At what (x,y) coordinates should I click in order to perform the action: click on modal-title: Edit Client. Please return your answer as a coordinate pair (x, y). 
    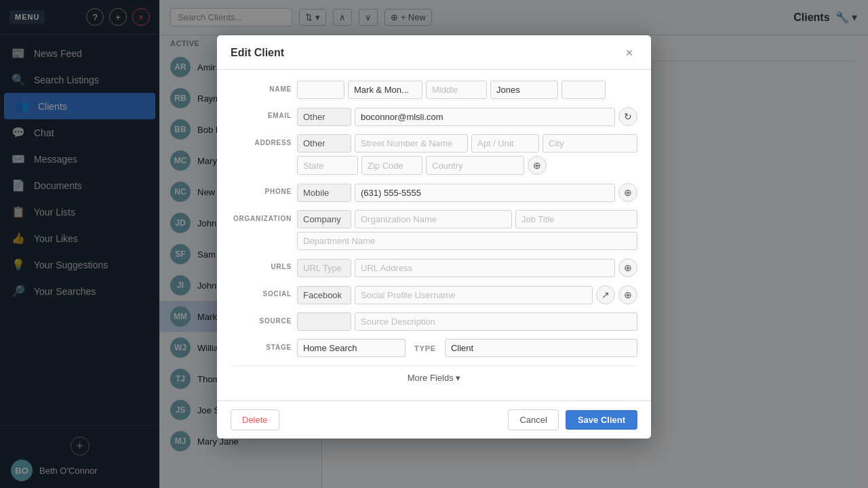
    Looking at the image, I should click on (258, 53).